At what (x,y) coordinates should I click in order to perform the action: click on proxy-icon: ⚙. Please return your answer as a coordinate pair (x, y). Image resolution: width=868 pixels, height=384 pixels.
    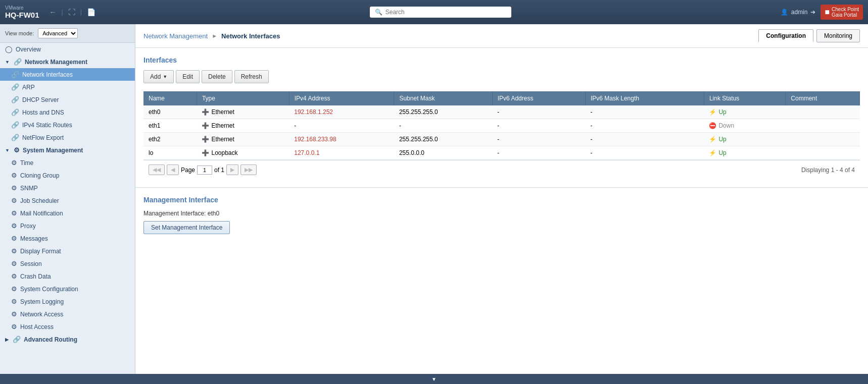
    Looking at the image, I should click on (14, 226).